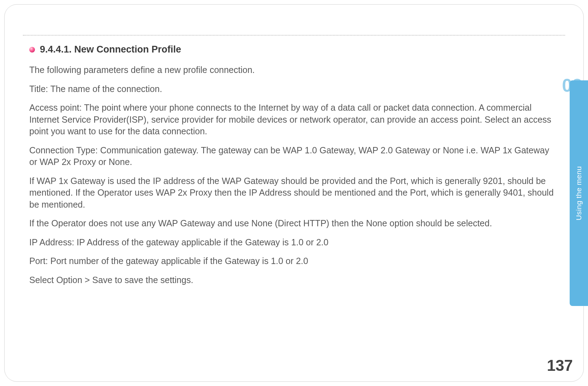 This screenshot has width=588, height=386. I want to click on section-heading: 9.4.4.1. New Connection Profile, so click(292, 49).